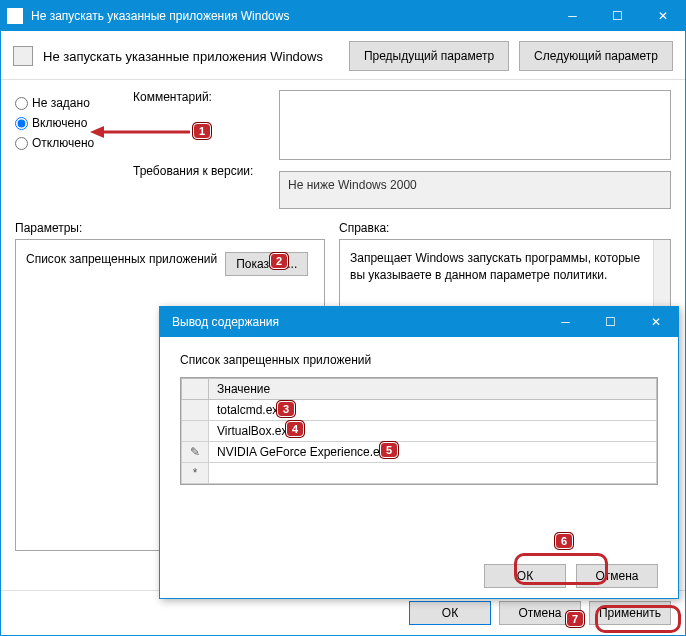 The width and height of the screenshot is (686, 636). I want to click on main-apply-button: Применить, so click(630, 613).